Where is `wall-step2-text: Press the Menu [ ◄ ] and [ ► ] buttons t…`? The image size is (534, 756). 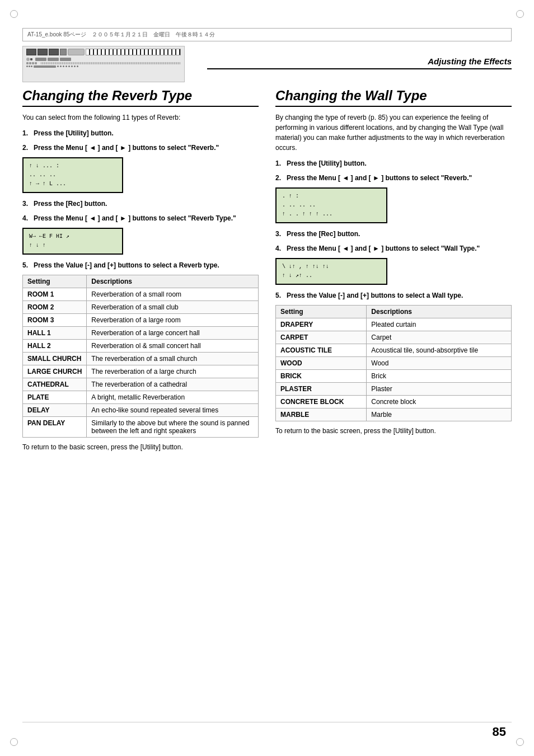
wall-step2-text: Press the Menu [ ◄ ] and [ ► ] buttons t… is located at coordinates (380, 178).